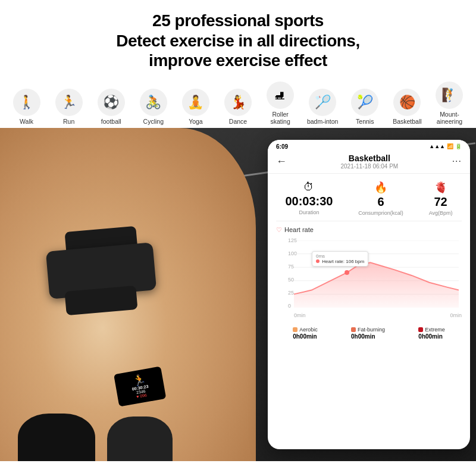 This screenshot has height=476, width=476. I want to click on activity-date: 2021-11-18 06:04 PM, so click(369, 167).